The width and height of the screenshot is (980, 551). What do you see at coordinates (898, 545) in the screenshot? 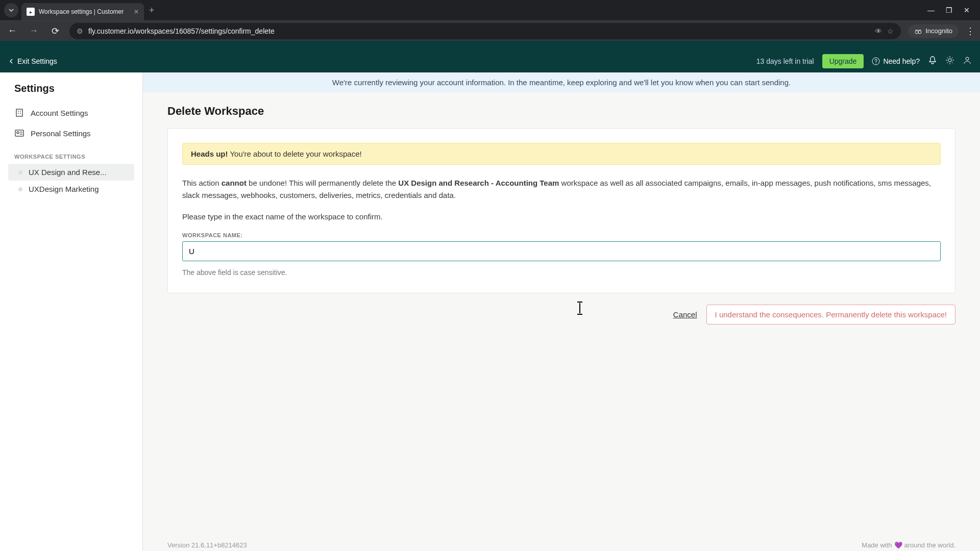
I see `heart-icon: 💜` at bounding box center [898, 545].